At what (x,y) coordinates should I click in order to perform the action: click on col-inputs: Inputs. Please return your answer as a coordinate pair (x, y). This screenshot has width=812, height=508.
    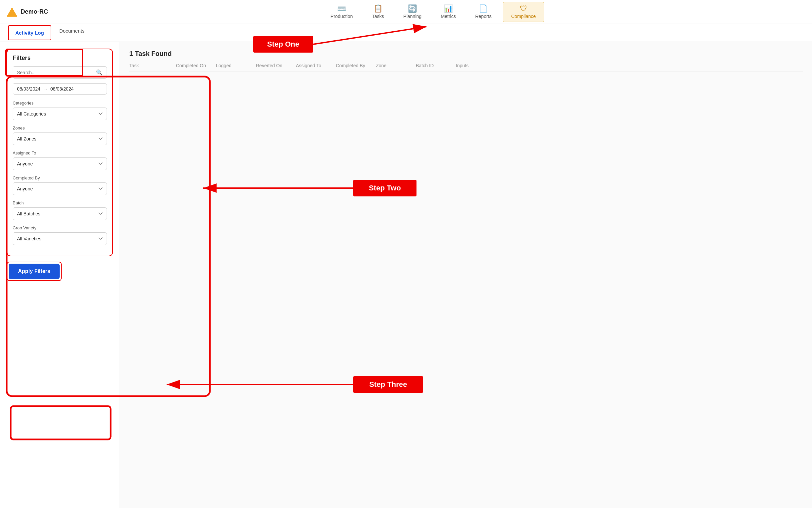
    Looking at the image, I should click on (473, 66).